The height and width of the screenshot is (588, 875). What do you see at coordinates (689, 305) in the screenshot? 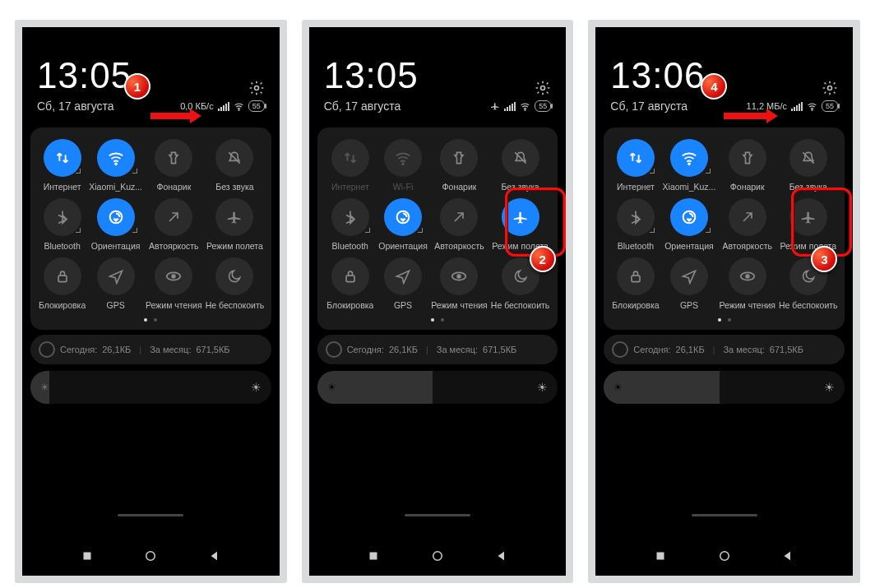
I see `tile-label: GPS` at bounding box center [689, 305].